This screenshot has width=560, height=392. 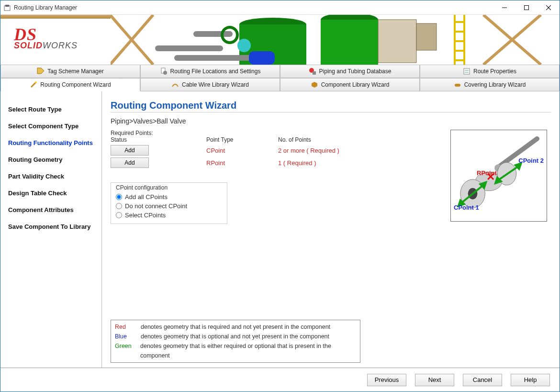 What do you see at coordinates (235, 327) in the screenshot?
I see `legend-row-red: Red denotes geometry that is required an…` at bounding box center [235, 327].